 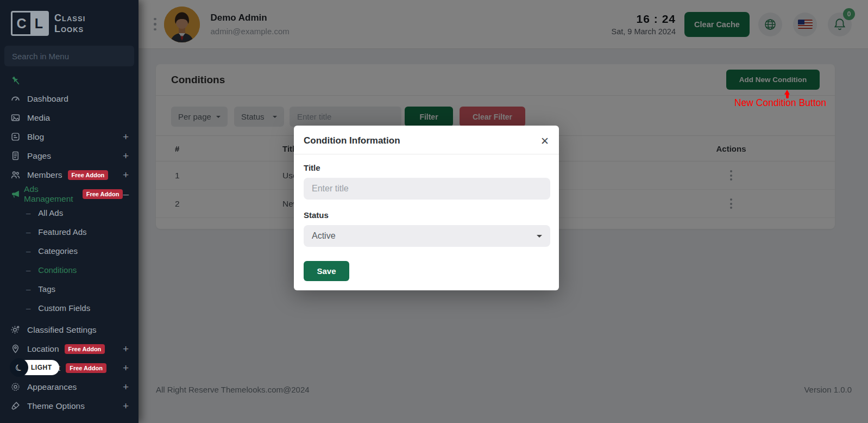 What do you see at coordinates (644, 19) in the screenshot?
I see `clock-time: 16 : 24` at bounding box center [644, 19].